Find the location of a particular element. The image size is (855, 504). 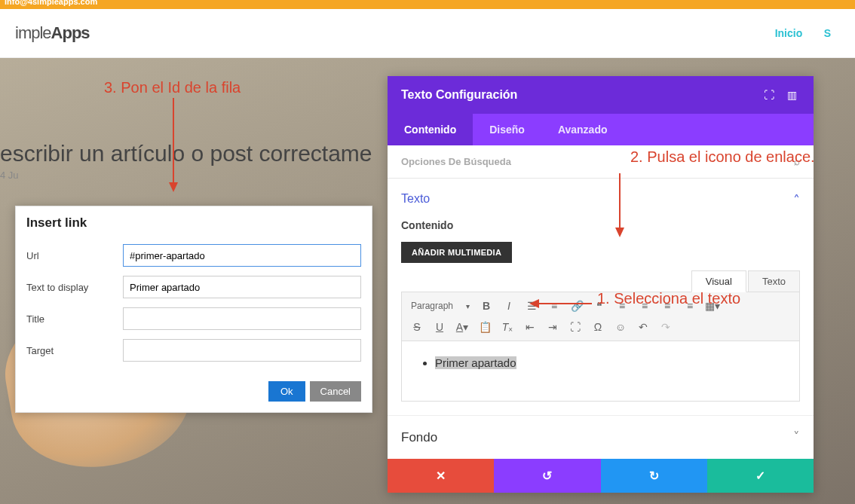

columns-icon: ▥ is located at coordinates (792, 95).